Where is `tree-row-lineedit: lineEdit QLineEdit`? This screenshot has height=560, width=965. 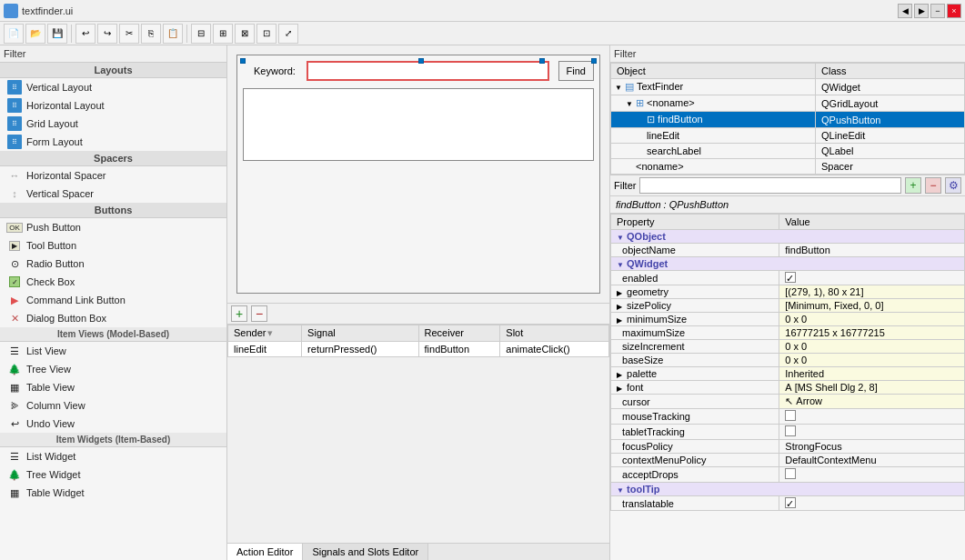
tree-row-lineedit: lineEdit QLineEdit is located at coordinates (788, 136).